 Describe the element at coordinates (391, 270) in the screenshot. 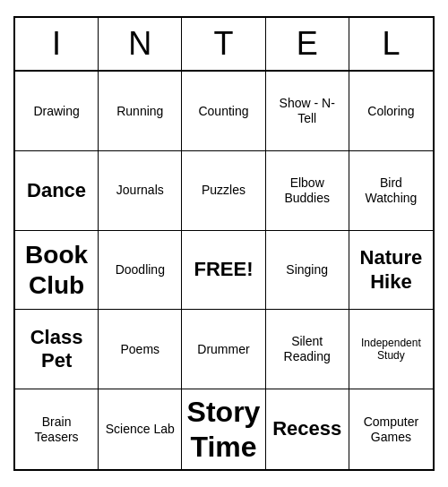

I see `bingo-cell: Nature Hike` at that location.